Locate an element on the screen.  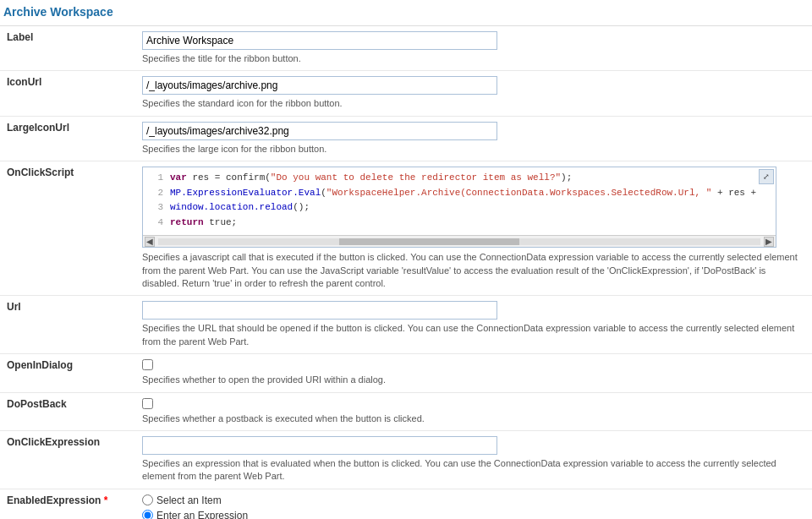
enabledexpression-field-value-cell: Select an Item Enter an Expression Speci… is located at coordinates (474, 504).